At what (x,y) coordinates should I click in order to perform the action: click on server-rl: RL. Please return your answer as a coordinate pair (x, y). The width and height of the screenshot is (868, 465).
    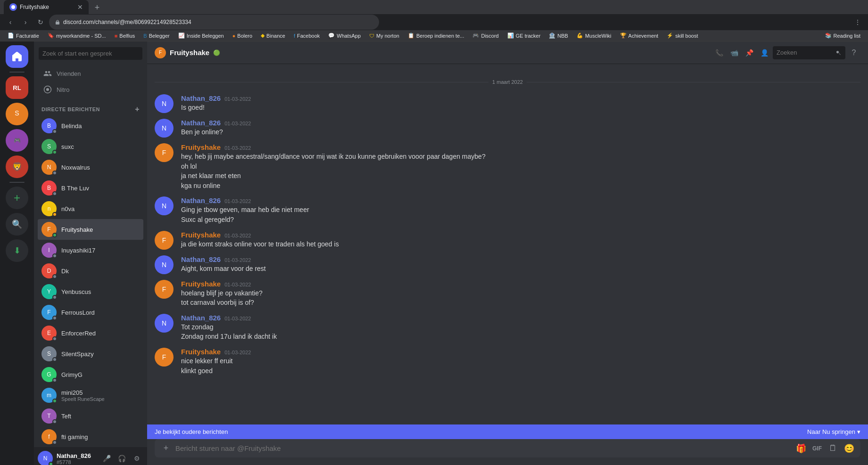
    Looking at the image, I should click on (17, 88).